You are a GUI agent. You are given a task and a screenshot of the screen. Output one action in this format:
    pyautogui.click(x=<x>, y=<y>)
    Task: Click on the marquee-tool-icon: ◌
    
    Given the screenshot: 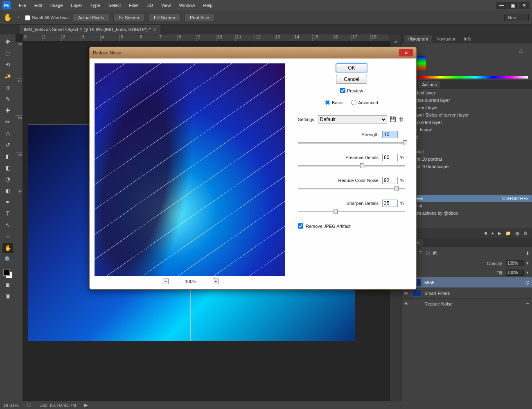 What is the action you would take?
    pyautogui.click(x=8, y=53)
    